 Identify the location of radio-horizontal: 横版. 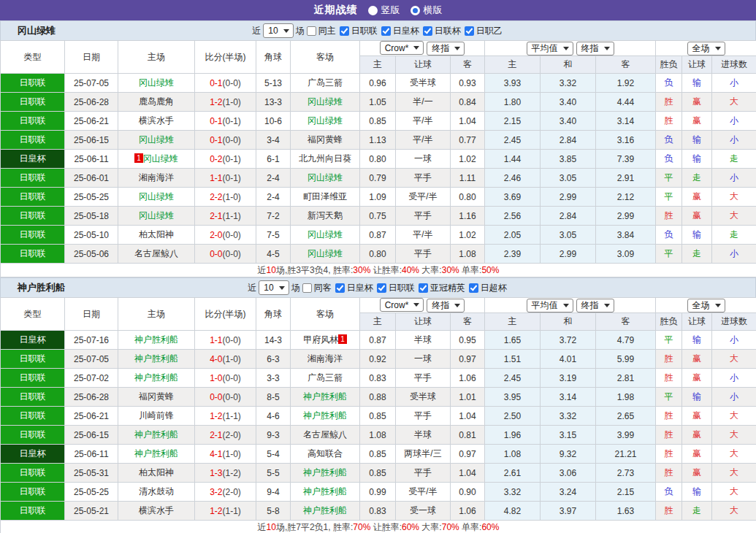
(427, 10).